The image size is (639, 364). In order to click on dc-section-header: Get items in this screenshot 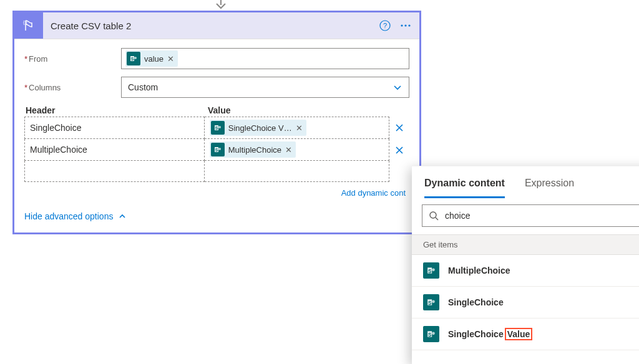, I will do `click(525, 244)`.